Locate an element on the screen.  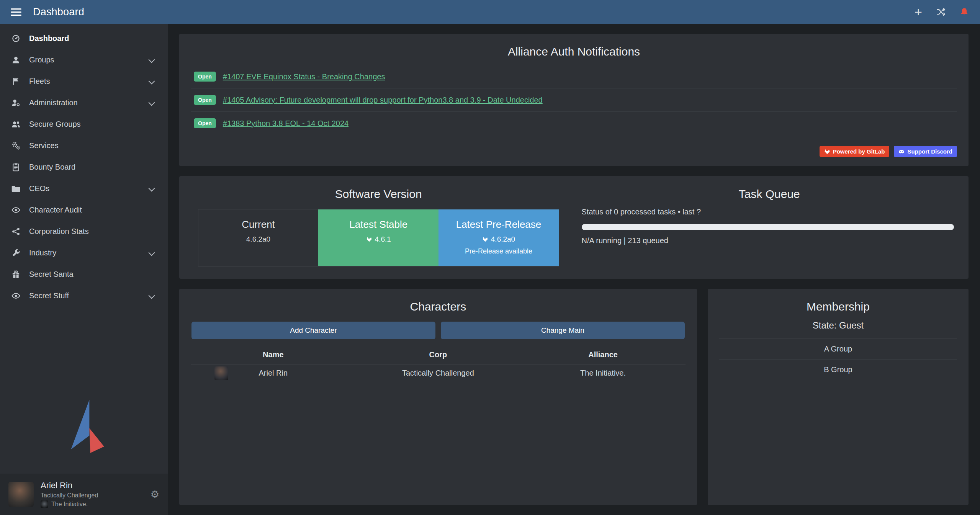
sidebar-item-label: Bounty Board is located at coordinates (52, 167).